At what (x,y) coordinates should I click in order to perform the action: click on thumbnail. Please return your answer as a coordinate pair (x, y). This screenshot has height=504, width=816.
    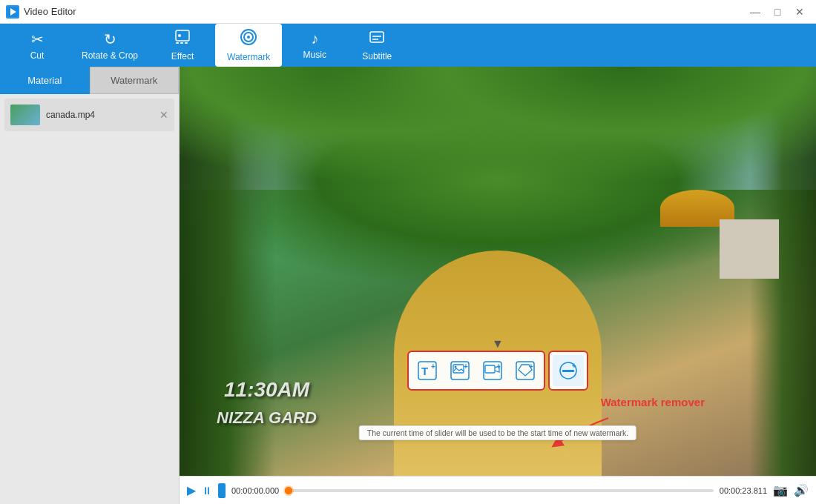
    Looking at the image, I should click on (25, 115).